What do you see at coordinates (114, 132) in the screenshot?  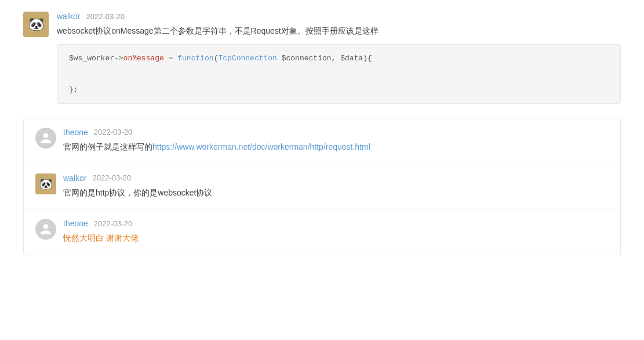 I see `reply-1-date: 2022-03-20` at bounding box center [114, 132].